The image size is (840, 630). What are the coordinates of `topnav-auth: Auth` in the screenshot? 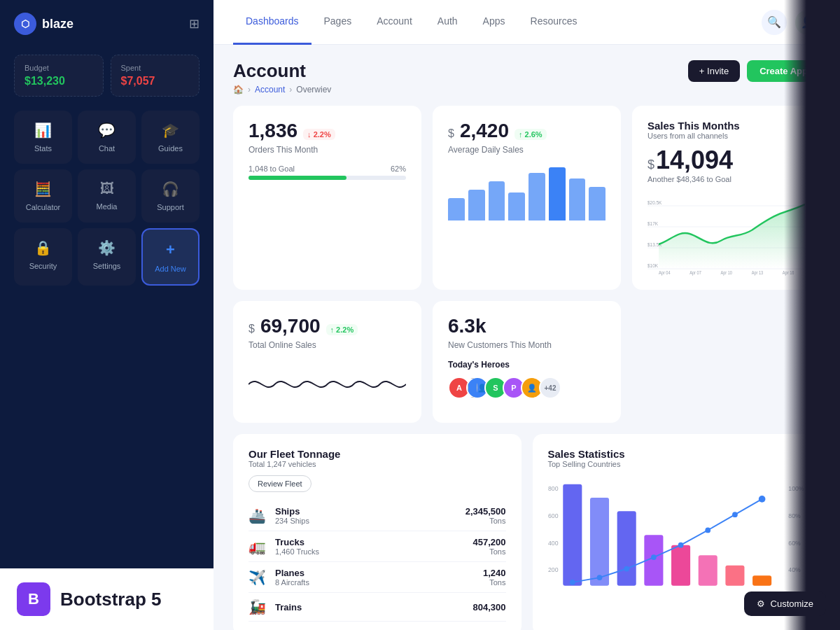 It's located at (448, 22).